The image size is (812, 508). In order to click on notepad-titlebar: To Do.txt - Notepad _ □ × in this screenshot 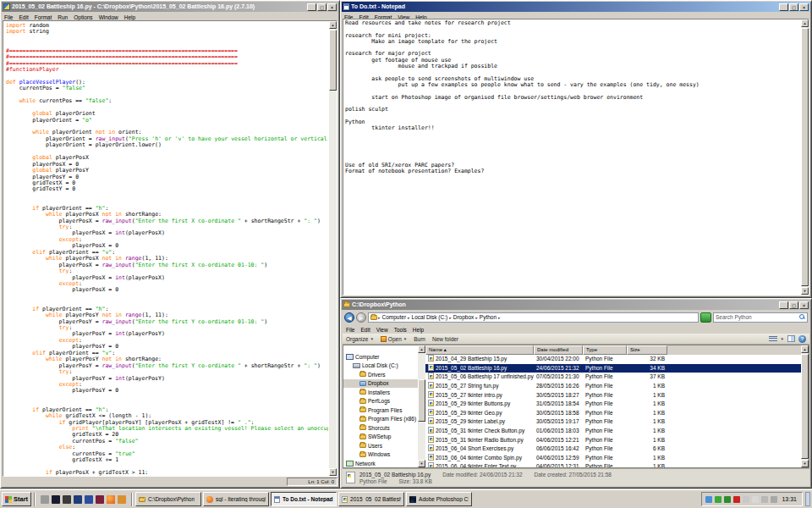, I will do `click(576, 7)`.